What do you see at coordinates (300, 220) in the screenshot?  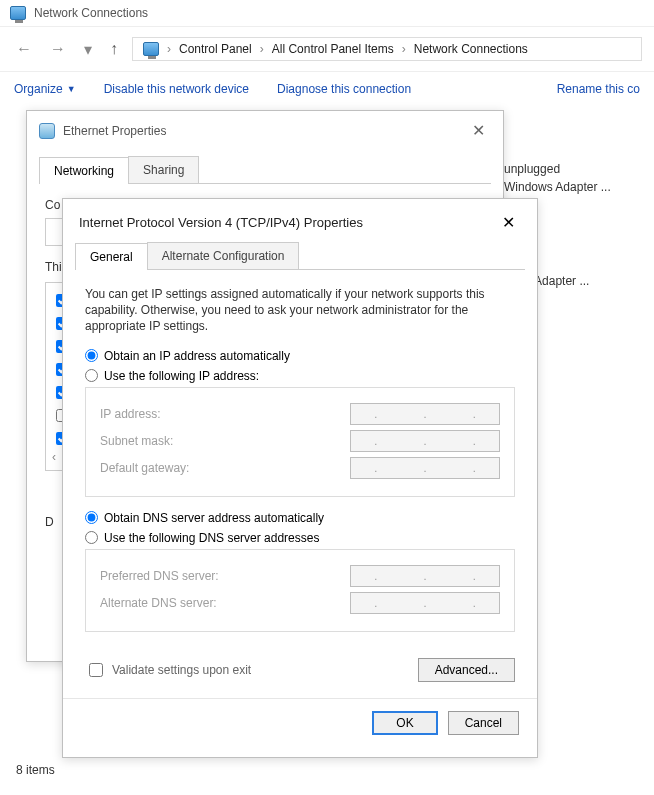 I see `dialog-titlebar: Internet Protocol Version 4 (TCP/IPv4) P…` at bounding box center [300, 220].